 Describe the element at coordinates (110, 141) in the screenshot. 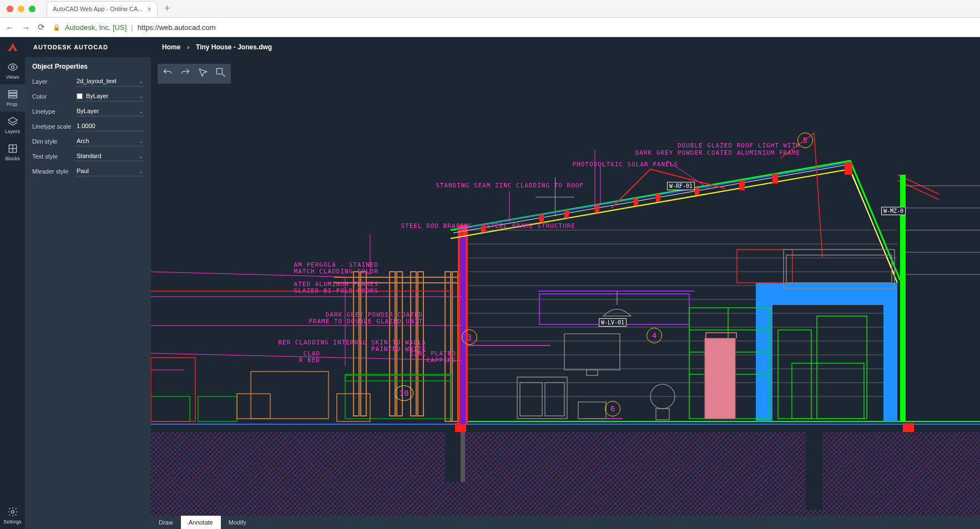

I see `dim-style-select: Arch⌄` at that location.